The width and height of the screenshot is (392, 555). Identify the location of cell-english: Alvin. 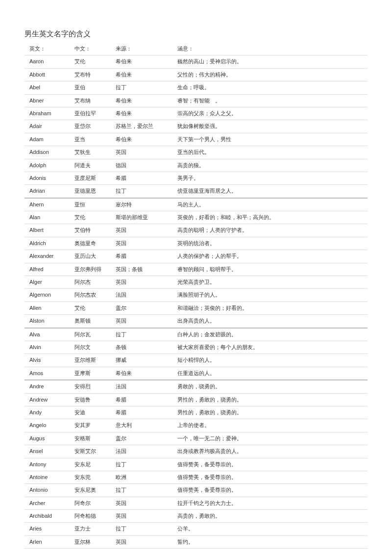
(49, 347).